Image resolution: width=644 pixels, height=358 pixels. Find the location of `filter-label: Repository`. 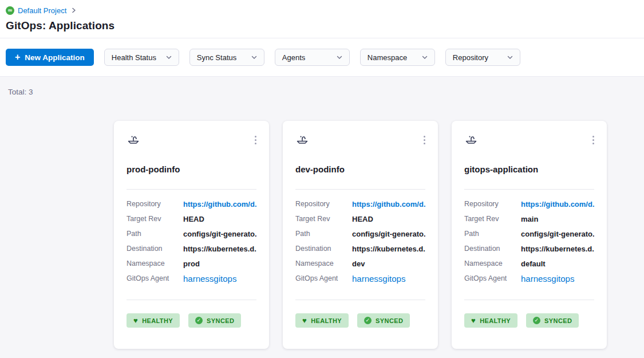

filter-label: Repository is located at coordinates (471, 57).